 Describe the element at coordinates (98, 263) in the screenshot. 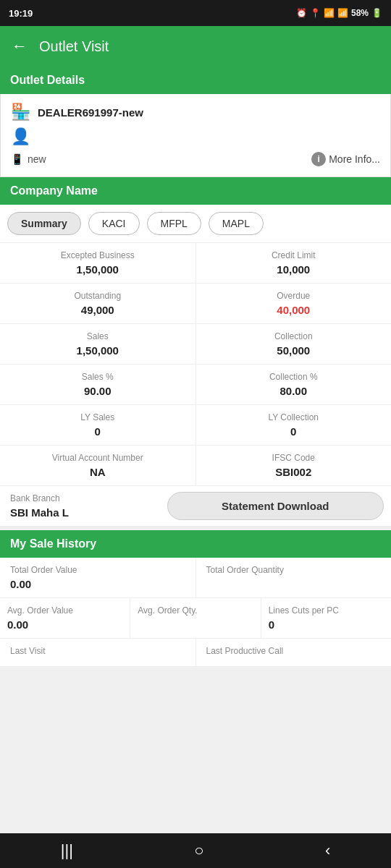

I see `expected-business-cell: Excepted Business 1,50,000` at that location.